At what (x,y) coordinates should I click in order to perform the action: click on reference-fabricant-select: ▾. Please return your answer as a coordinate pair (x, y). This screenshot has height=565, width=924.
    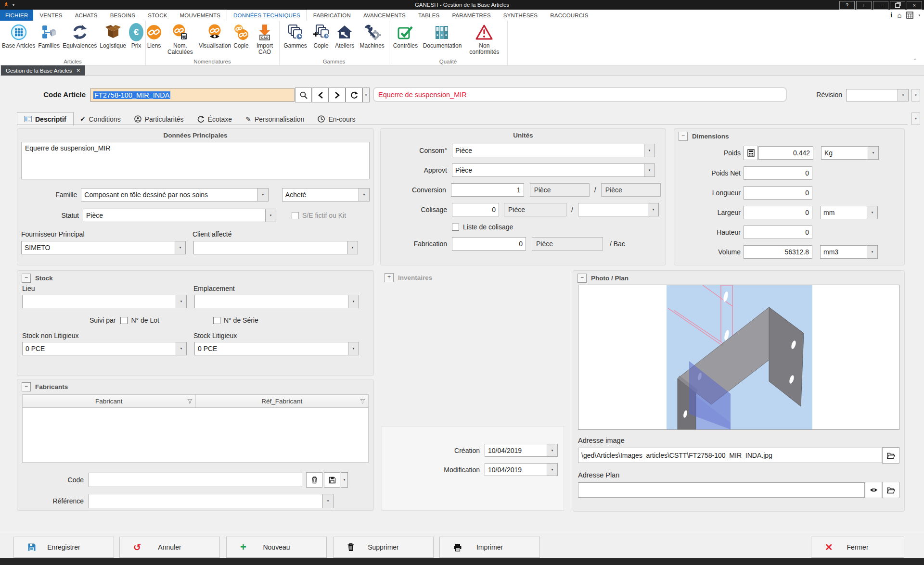
    Looking at the image, I should click on (211, 501).